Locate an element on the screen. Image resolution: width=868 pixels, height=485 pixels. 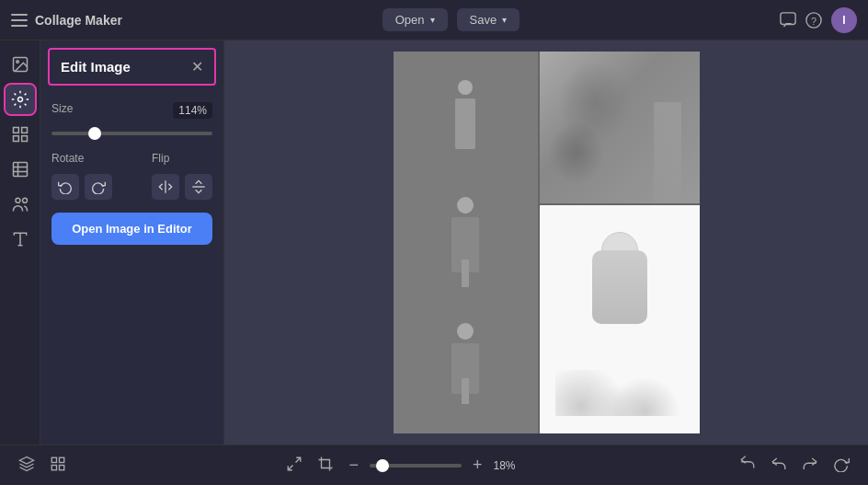
figure-top is located at coordinates (465, 121).